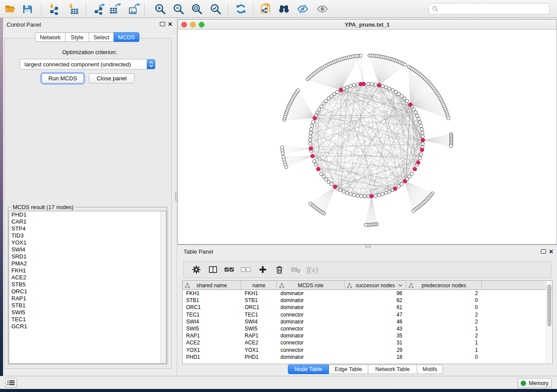 The height and width of the screenshot is (392, 557). What do you see at coordinates (367, 300) in the screenshot?
I see `table-row: STB1STB1dominator620` at bounding box center [367, 300].